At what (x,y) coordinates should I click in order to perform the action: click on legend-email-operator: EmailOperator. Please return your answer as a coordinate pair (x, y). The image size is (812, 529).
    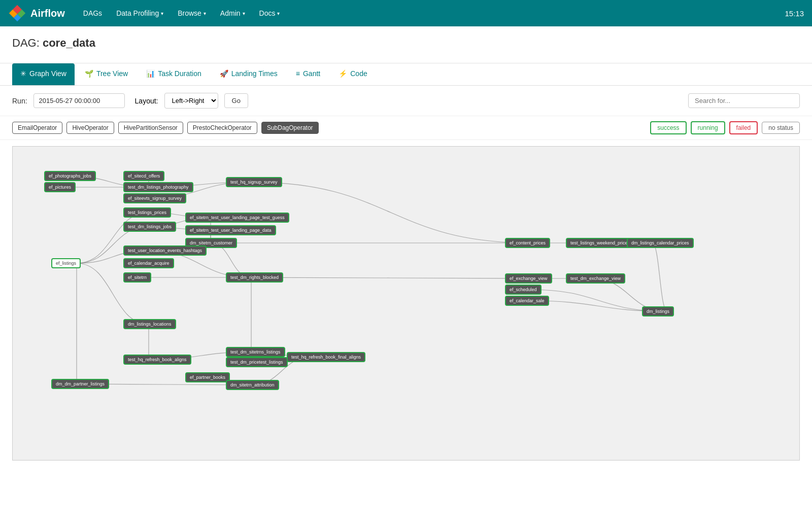
    Looking at the image, I should click on (38, 128).